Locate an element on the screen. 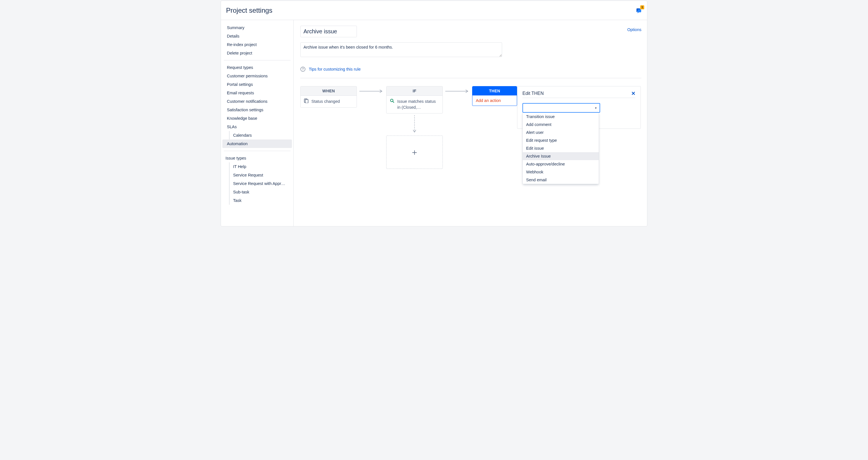  titlebar: Project settings 1 is located at coordinates (434, 11).